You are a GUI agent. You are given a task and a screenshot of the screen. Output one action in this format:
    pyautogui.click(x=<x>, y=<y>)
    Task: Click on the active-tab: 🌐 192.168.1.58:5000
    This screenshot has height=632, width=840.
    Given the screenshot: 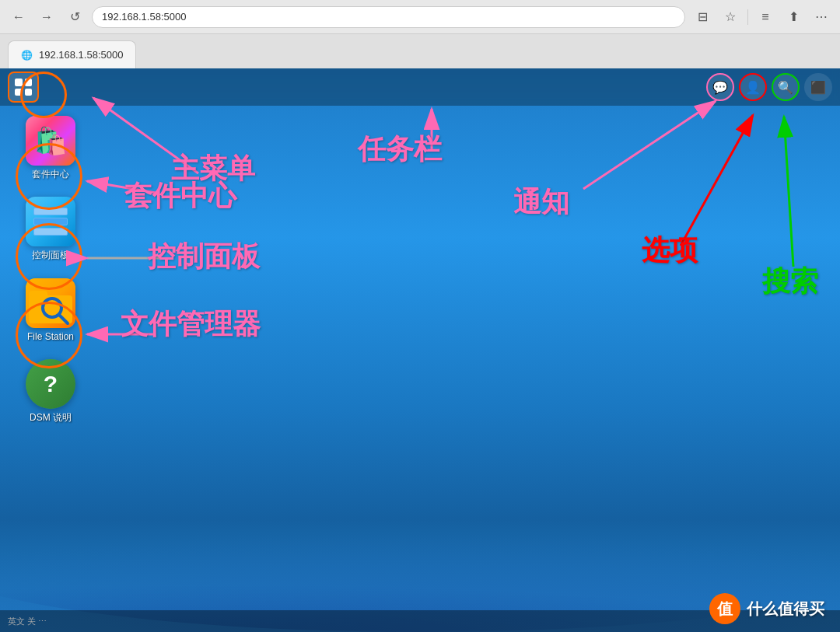 What is the action you would take?
    pyautogui.click(x=72, y=54)
    